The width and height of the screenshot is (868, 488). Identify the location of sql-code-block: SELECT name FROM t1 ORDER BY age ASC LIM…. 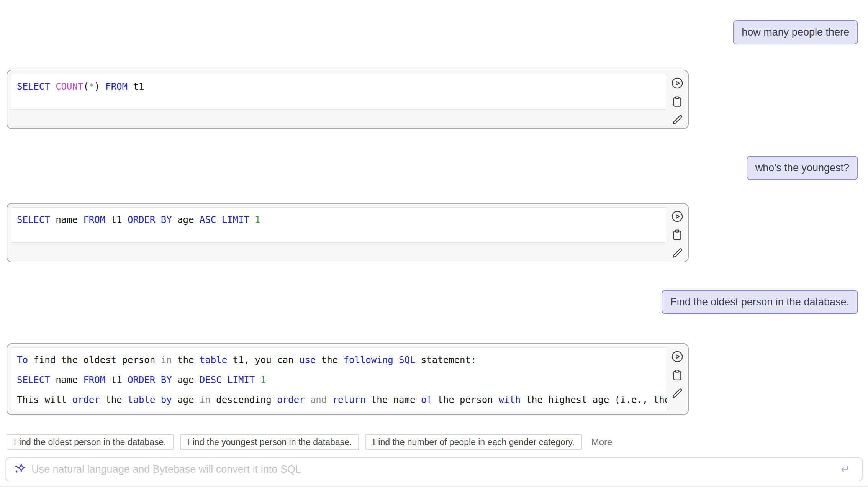
(339, 225).